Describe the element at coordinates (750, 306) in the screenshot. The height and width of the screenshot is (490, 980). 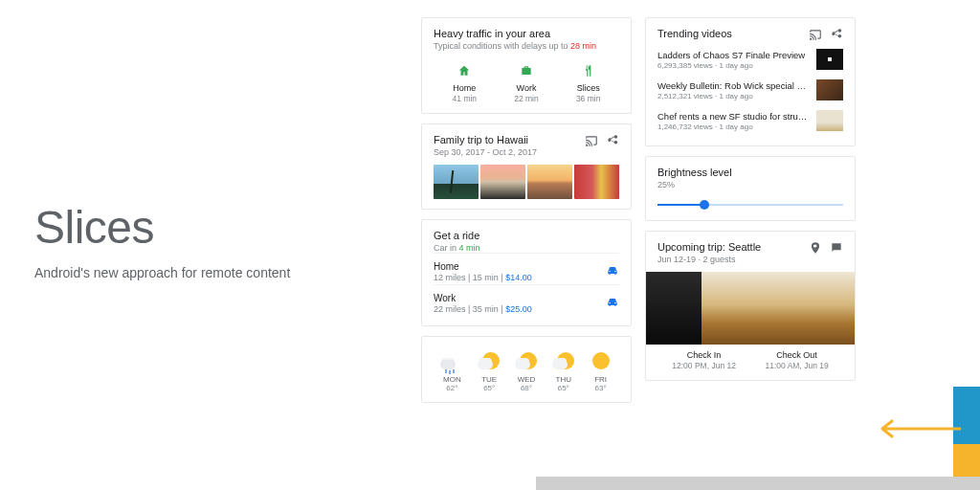
I see `trip-card: Upcoming trip: Seattle Jun 12-19 · 2 gue…` at that location.